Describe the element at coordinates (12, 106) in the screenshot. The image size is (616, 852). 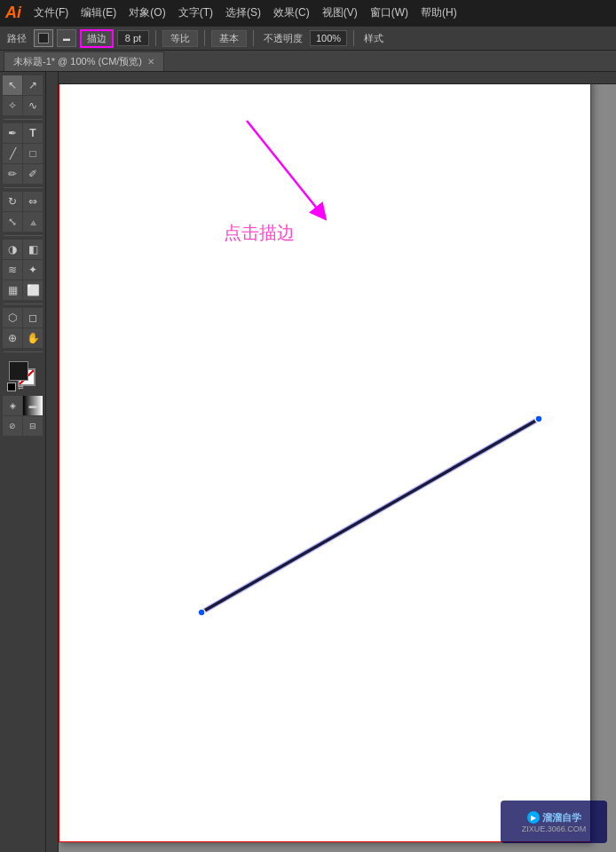
I see `magic-wand-tool: ✧` at that location.